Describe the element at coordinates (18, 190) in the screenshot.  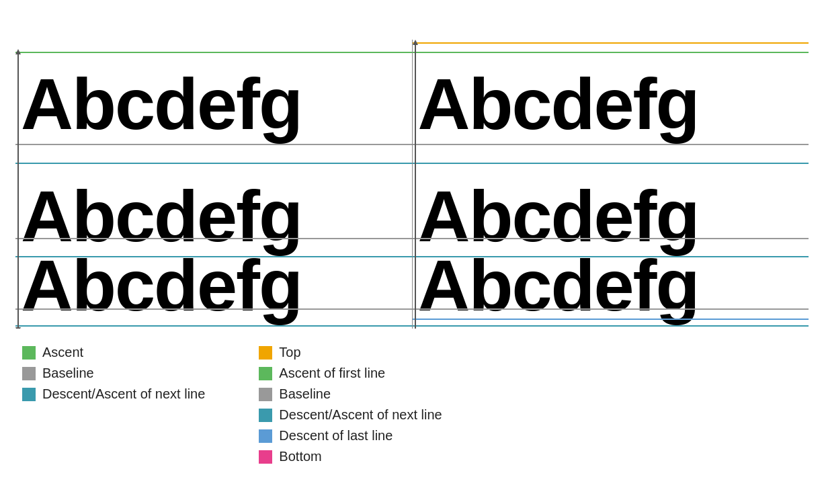
I see `arrow-vertical` at that location.